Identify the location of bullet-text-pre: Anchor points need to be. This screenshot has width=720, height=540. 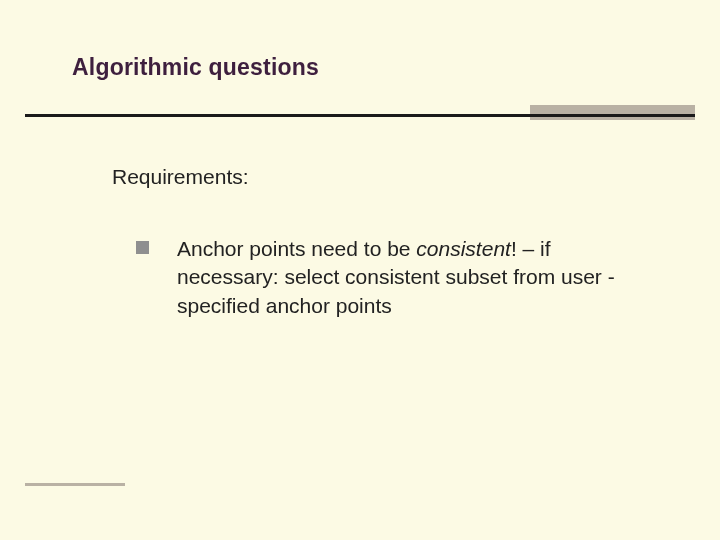
(296, 248).